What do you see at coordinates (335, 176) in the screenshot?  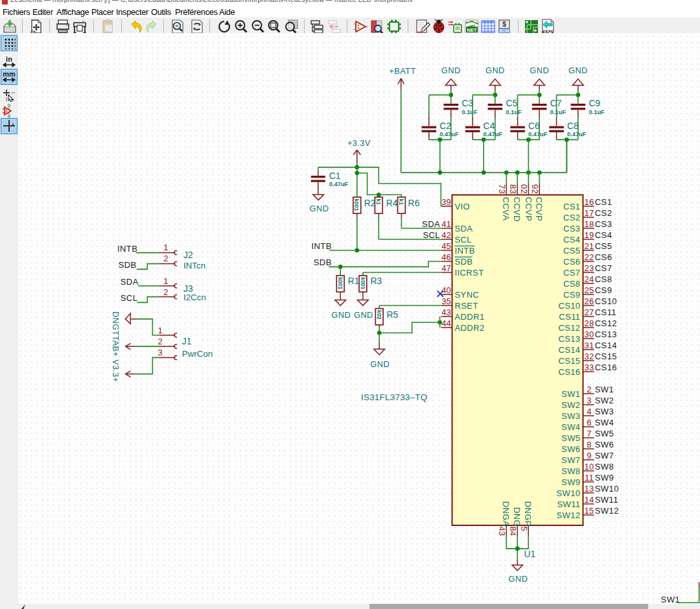 I see `svg-text: C1` at bounding box center [335, 176].